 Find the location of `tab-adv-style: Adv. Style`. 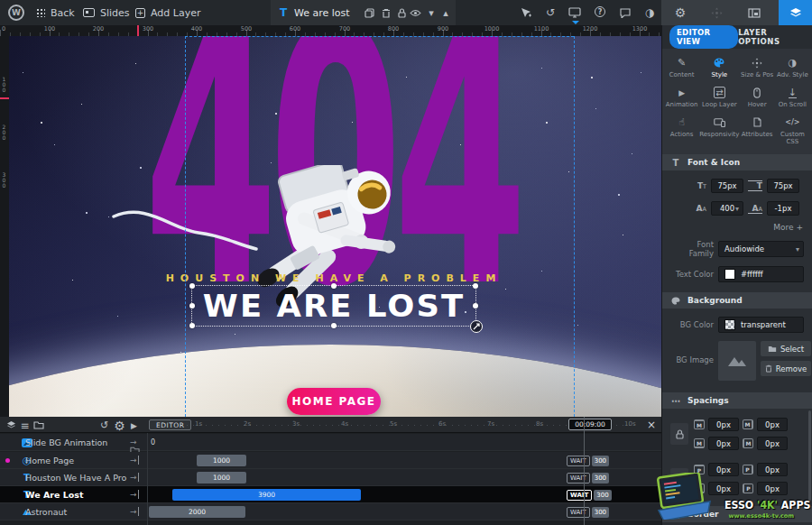

tab-adv-style: Adv. Style is located at coordinates (792, 68).